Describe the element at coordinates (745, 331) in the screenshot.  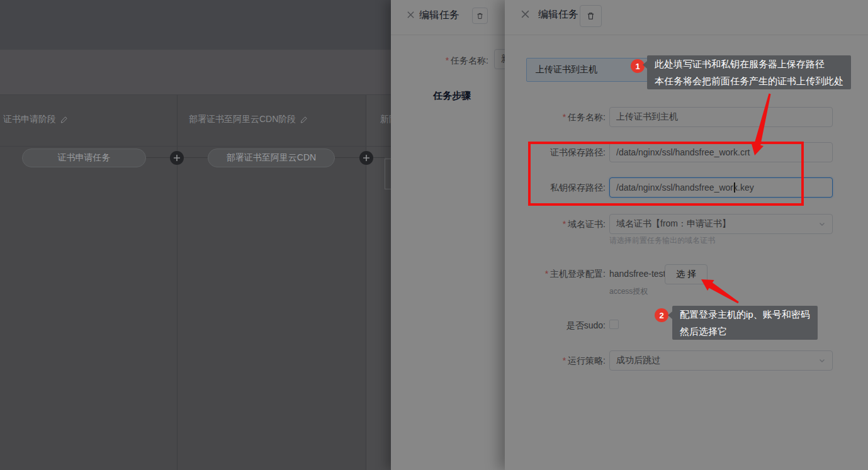
I see `tooltip-line: 然后选择它` at that location.